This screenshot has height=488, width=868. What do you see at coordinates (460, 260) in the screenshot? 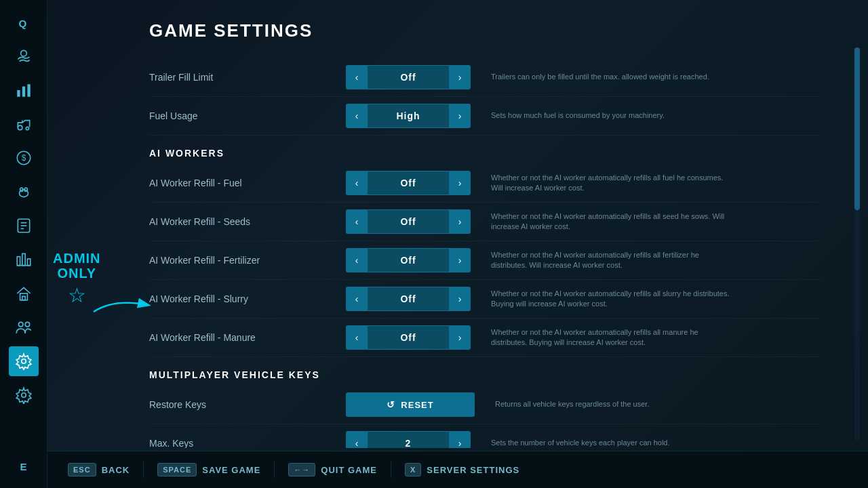
I see `ai-fertilizer-next: ›` at bounding box center [460, 260].